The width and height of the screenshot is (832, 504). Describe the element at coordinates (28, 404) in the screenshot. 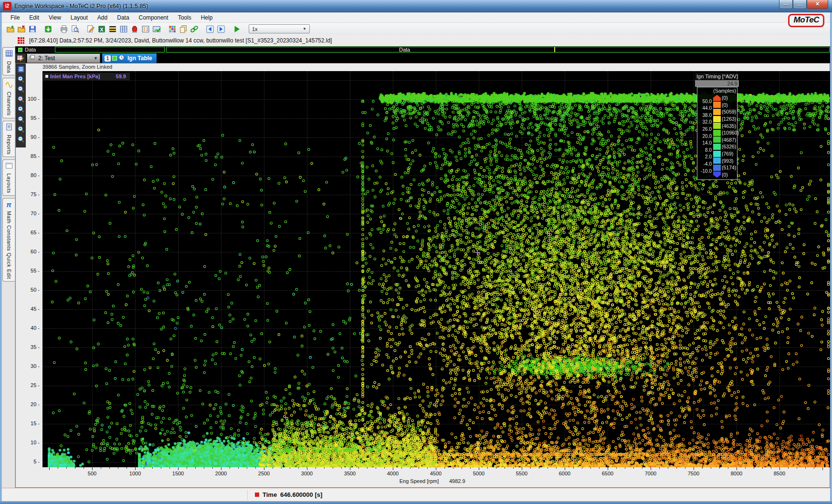

I see `y-tick-label: 20 -` at that location.